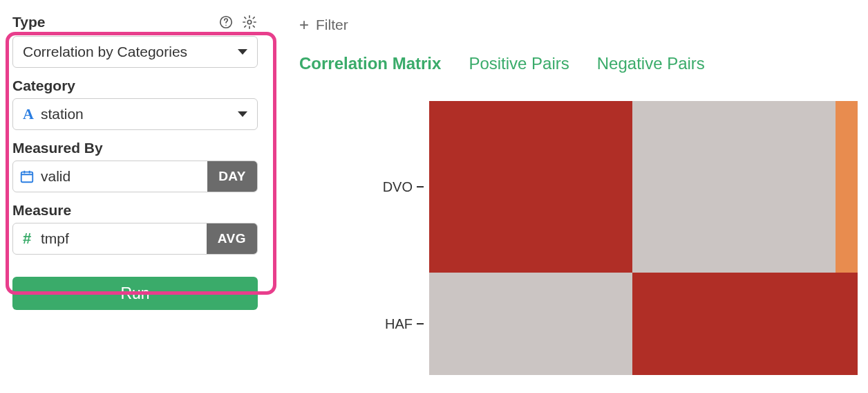 This screenshot has height=393, width=868. What do you see at coordinates (583, 64) in the screenshot?
I see `tabs: Correlation Matrix Positive Pairs Negati…` at bounding box center [583, 64].